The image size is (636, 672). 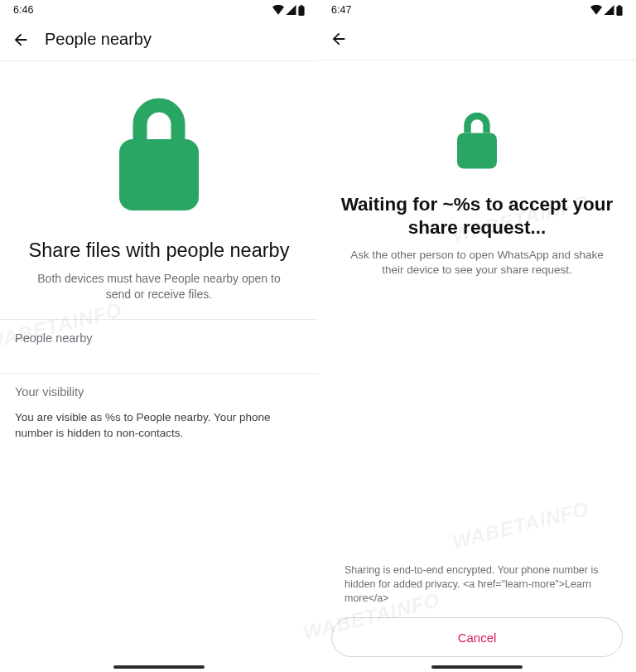 I want to click on cancel-label: Cancel, so click(x=477, y=638).